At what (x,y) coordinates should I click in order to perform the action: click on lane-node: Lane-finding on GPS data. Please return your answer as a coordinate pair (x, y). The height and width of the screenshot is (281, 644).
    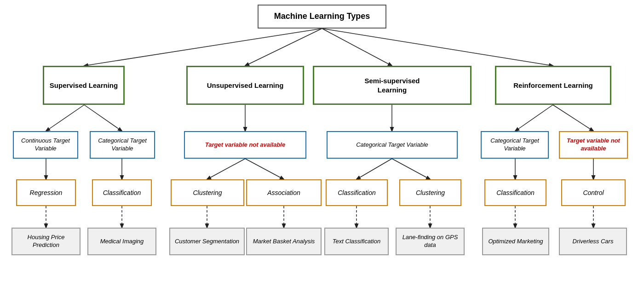
    Looking at the image, I should click on (430, 241).